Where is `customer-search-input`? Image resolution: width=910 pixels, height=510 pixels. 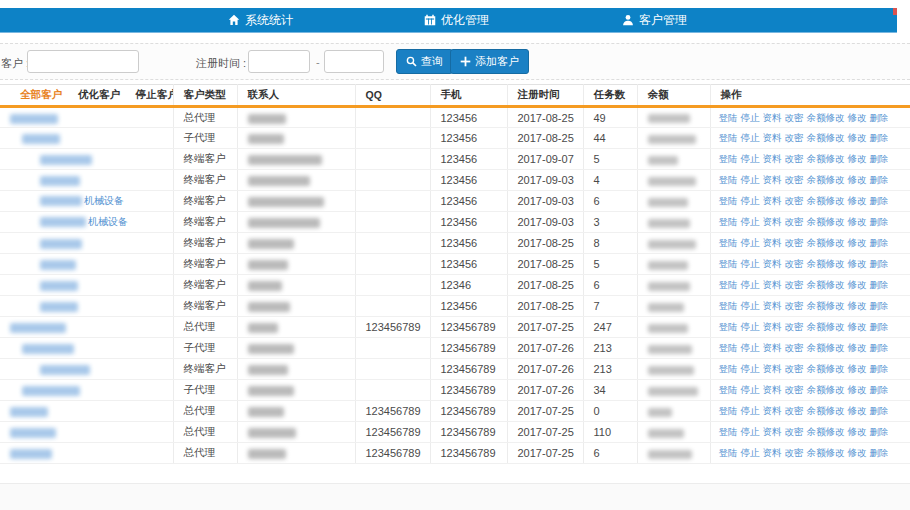
customer-search-input is located at coordinates (83, 62).